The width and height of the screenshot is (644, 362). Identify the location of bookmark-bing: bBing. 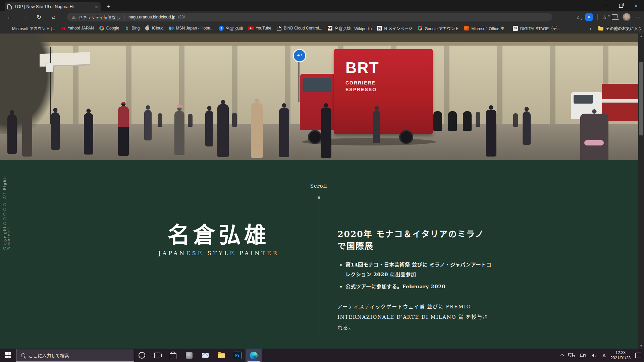
(132, 28).